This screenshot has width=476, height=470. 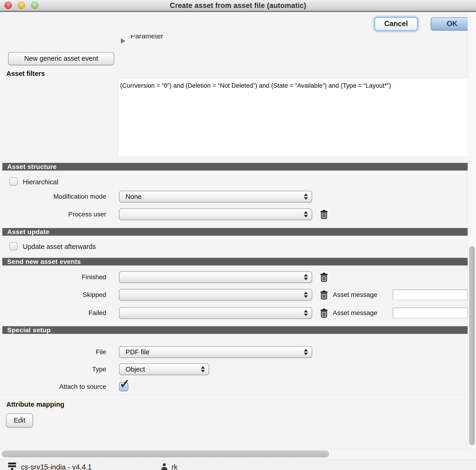 I want to click on user-status-text: rk, so click(x=174, y=467).